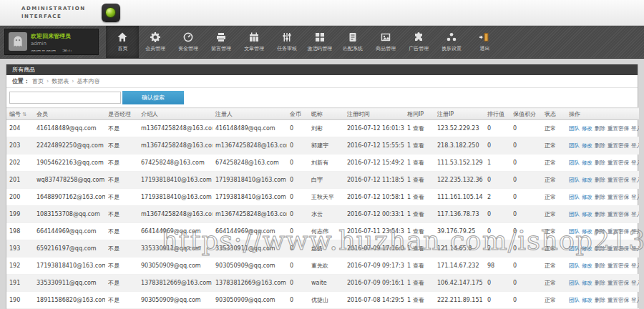 The height and width of the screenshot is (309, 644). I want to click on breadcrumb-item: 首页, so click(38, 82).